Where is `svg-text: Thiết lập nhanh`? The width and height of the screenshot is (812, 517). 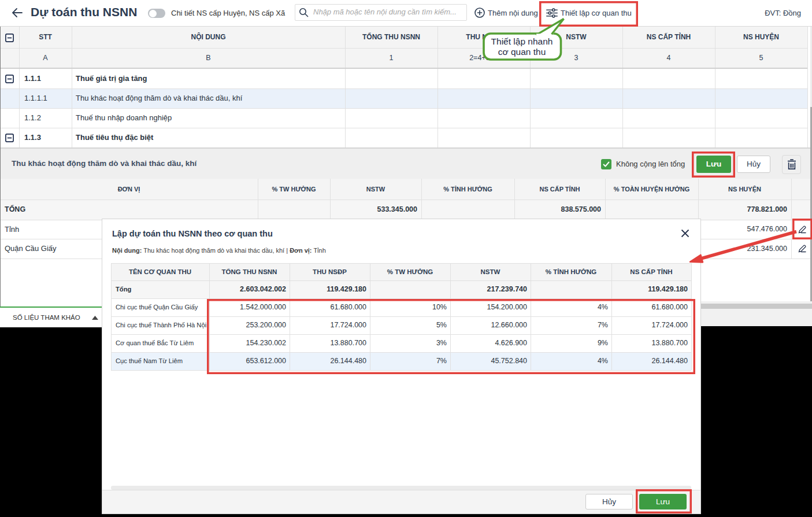 svg-text: Thiết lập nhanh is located at coordinates (522, 42).